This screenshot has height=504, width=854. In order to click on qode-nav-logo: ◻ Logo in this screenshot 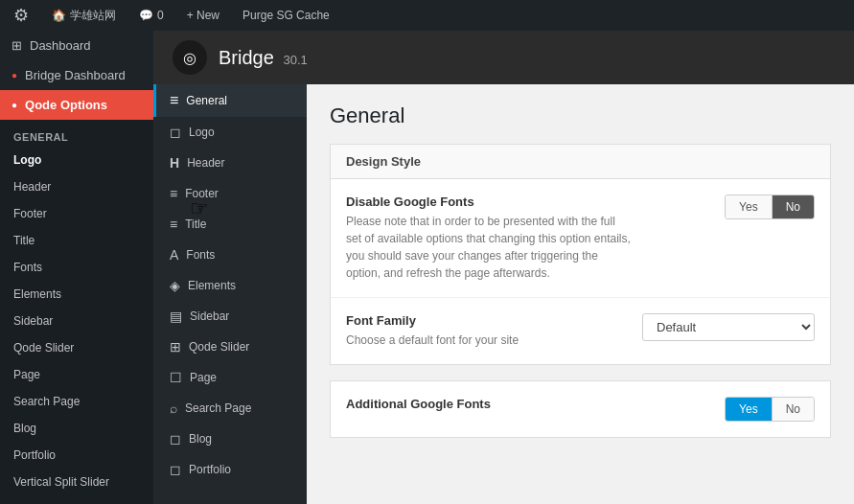, I will do `click(230, 132)`.